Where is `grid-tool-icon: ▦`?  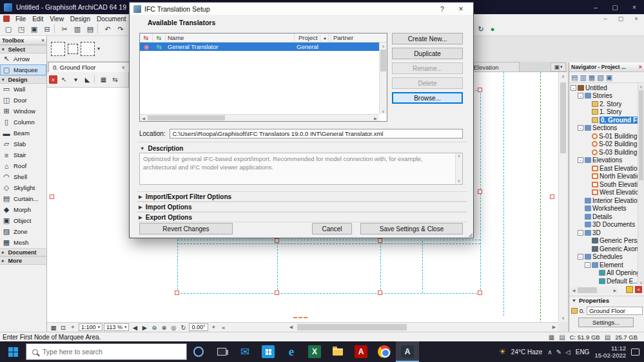 grid-tool-icon: ▦ is located at coordinates (103, 80).